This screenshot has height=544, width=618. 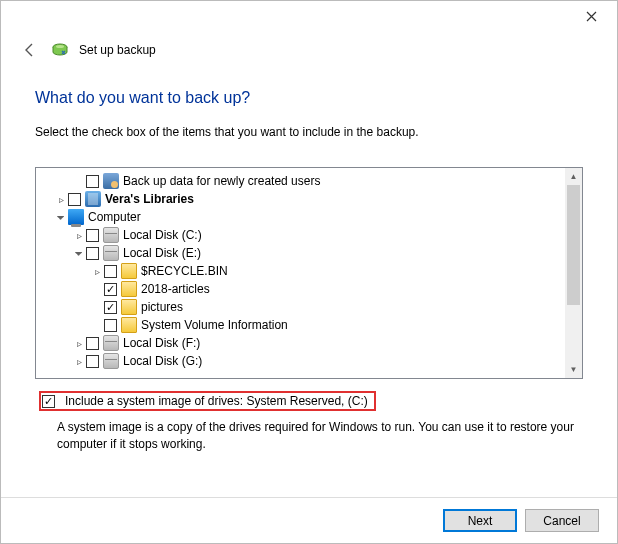 What do you see at coordinates (300, 199) in the screenshot?
I see `tree-row-veras-libraries: ▹ Vera's Libraries` at bounding box center [300, 199].